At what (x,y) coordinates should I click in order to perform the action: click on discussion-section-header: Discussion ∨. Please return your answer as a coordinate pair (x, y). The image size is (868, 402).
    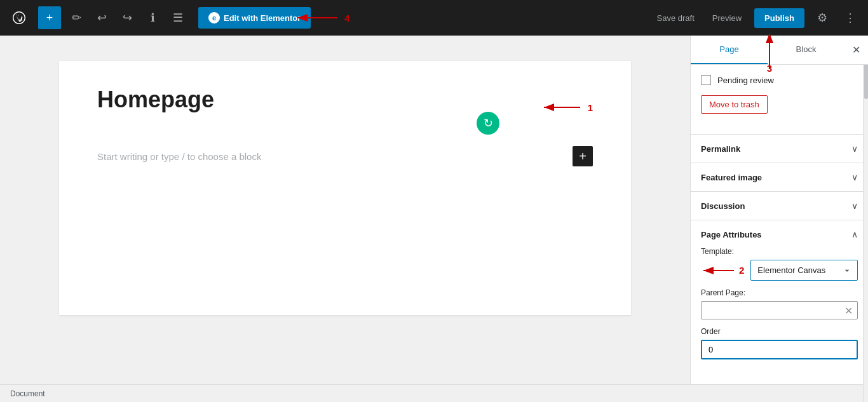
    Looking at the image, I should click on (779, 206).